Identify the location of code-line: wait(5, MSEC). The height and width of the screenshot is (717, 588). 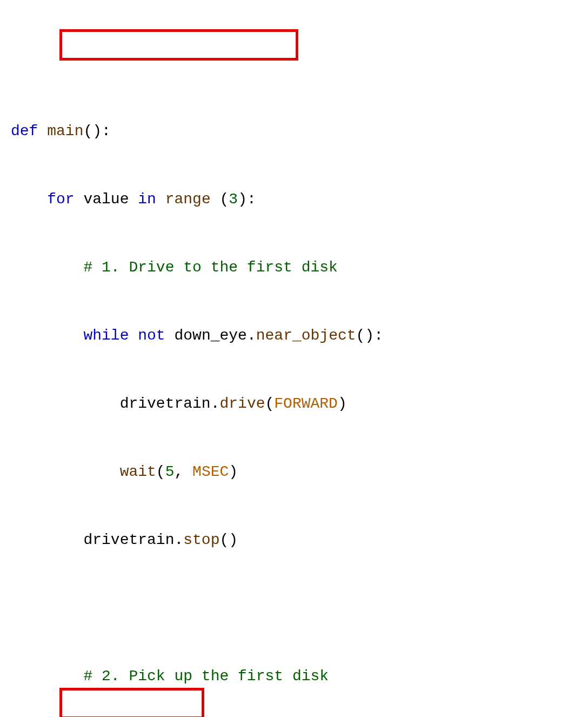
(294, 472).